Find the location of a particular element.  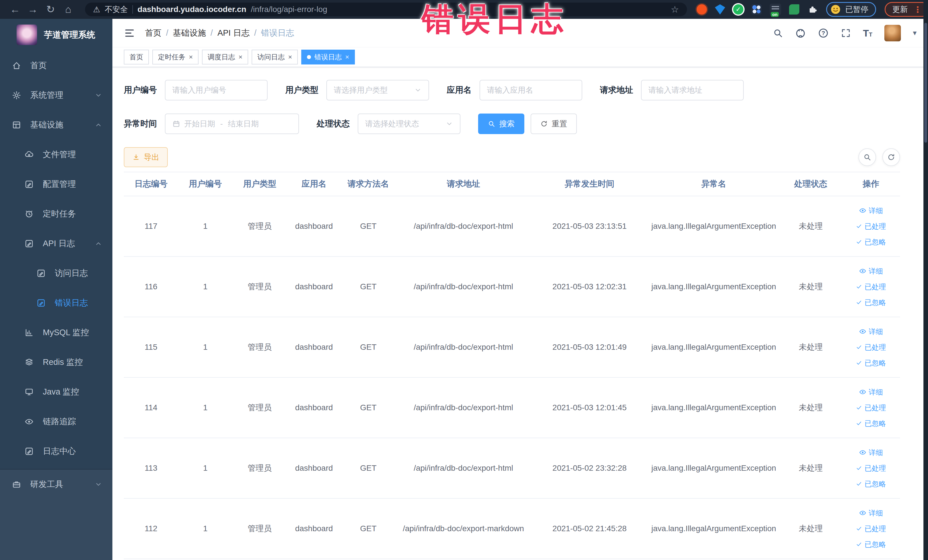

browser-forward-icon: → is located at coordinates (33, 9).